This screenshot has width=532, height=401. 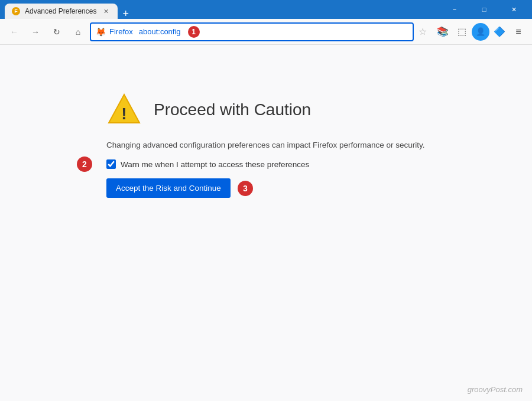 What do you see at coordinates (100, 32) in the screenshot?
I see `firefox-icon: 🦊` at bounding box center [100, 32].